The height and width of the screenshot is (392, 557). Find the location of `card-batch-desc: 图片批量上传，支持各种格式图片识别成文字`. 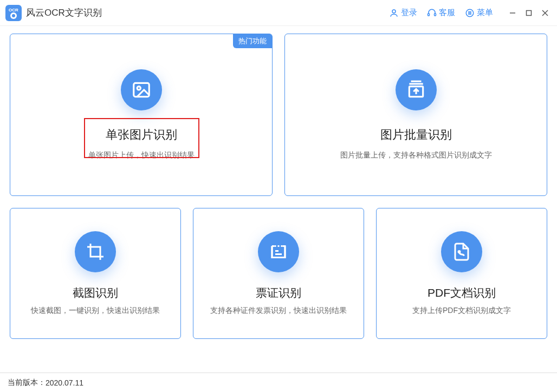

card-batch-desc: 图片批量上传，支持各种格式图片识别成文字 is located at coordinates (416, 155).